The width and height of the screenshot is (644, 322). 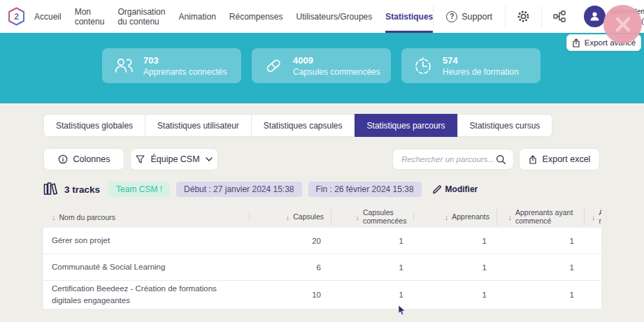 What do you see at coordinates (90, 17) in the screenshot?
I see `nav-item-mon-contenu: Mon contenu` at bounding box center [90, 17].